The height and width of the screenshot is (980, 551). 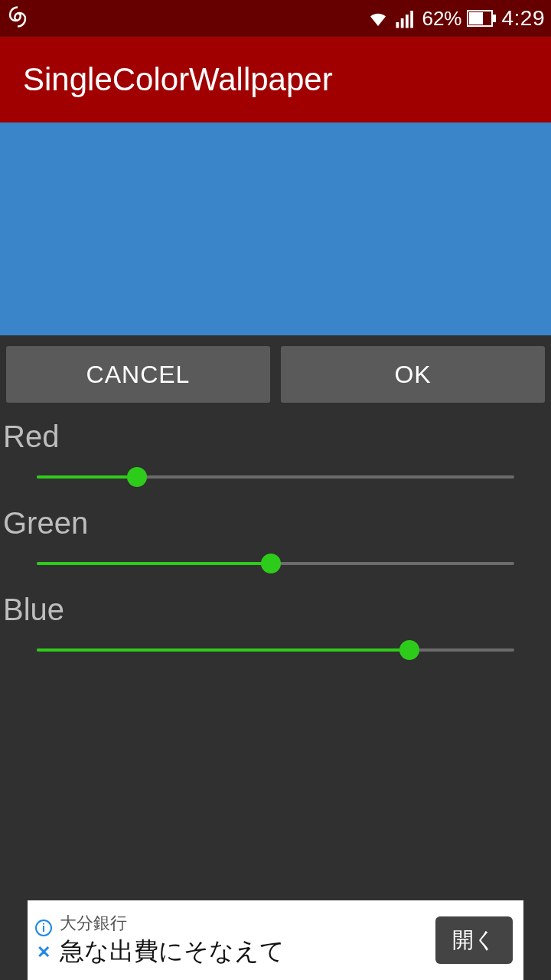 I want to click on slider-fill-red, so click(x=87, y=477).